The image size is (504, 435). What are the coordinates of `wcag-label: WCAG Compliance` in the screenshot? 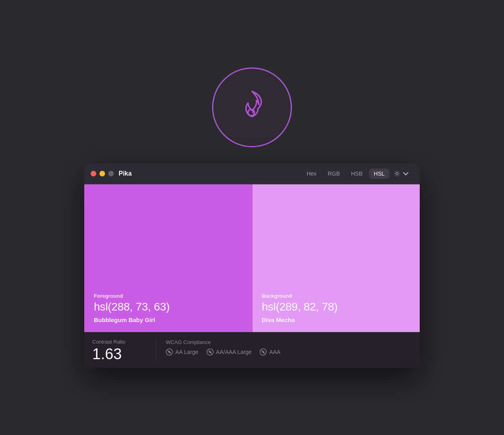 It's located at (289, 342).